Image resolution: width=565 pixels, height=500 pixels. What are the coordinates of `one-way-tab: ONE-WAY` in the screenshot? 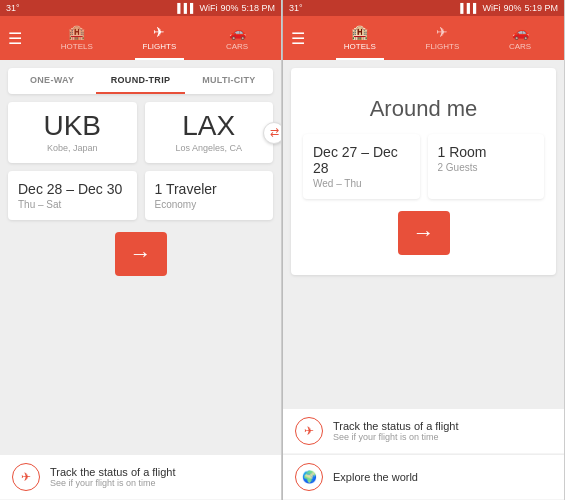 It's located at (52, 81).